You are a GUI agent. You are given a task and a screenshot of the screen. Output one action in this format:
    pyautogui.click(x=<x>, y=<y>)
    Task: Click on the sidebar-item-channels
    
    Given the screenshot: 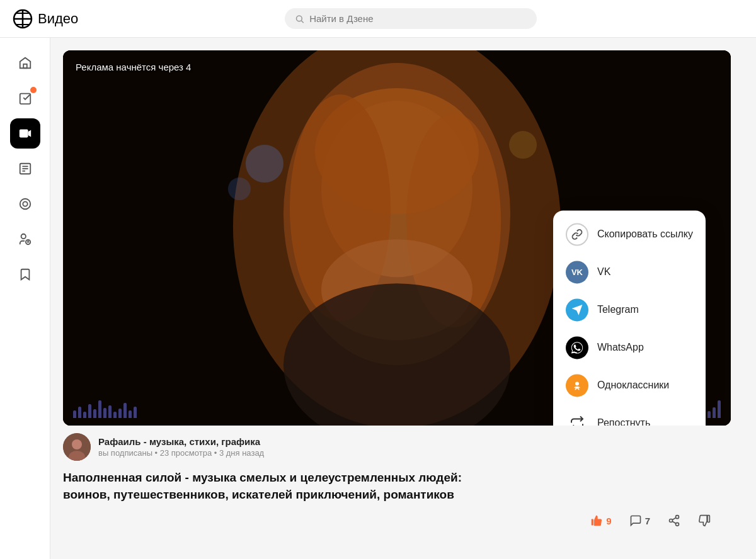 What is the action you would take?
    pyautogui.click(x=25, y=239)
    